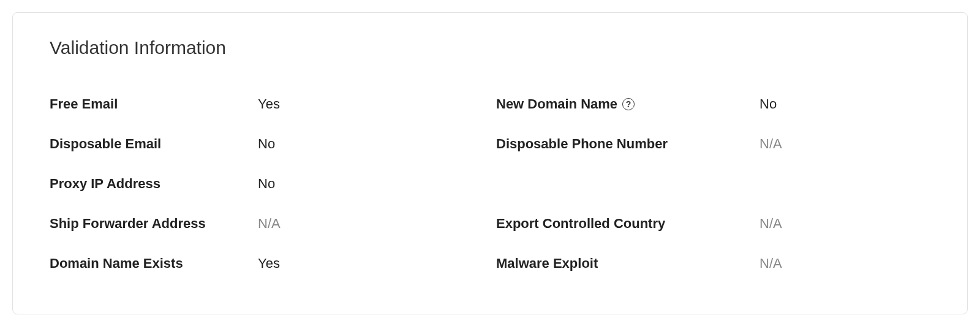 This screenshot has height=334, width=980. I want to click on row-proxy-ip: Proxy IP Address No, so click(267, 184).